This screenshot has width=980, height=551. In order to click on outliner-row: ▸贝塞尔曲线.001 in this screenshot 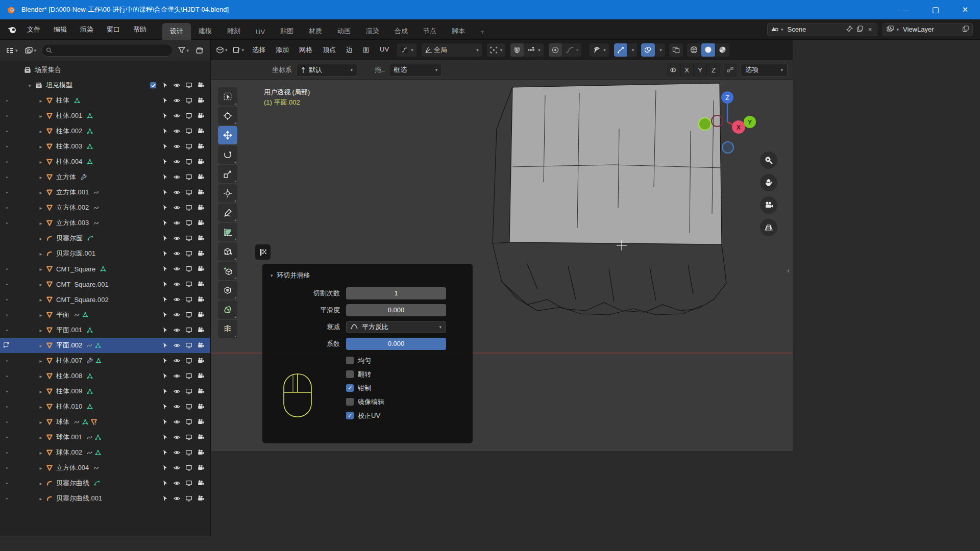, I will do `click(105, 498)`.